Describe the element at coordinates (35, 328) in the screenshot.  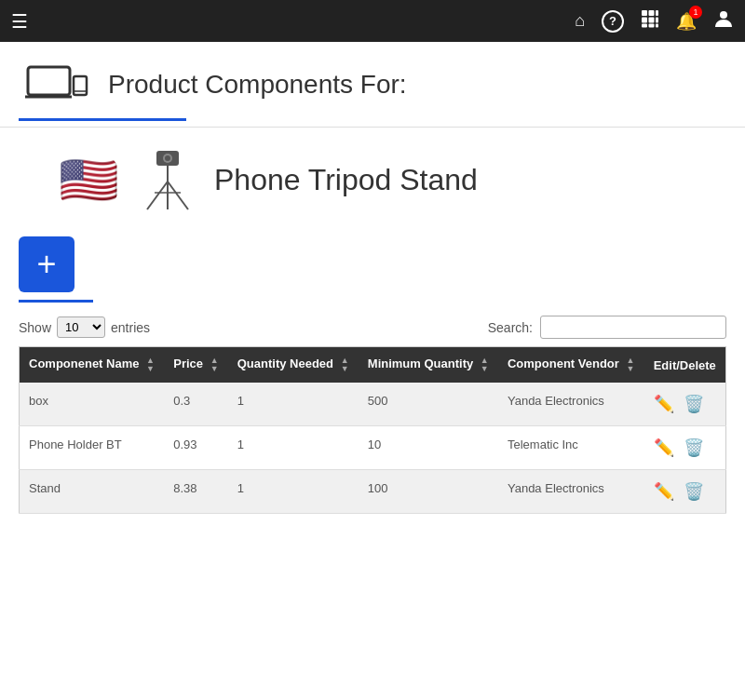
I see `show-label: Show` at that location.